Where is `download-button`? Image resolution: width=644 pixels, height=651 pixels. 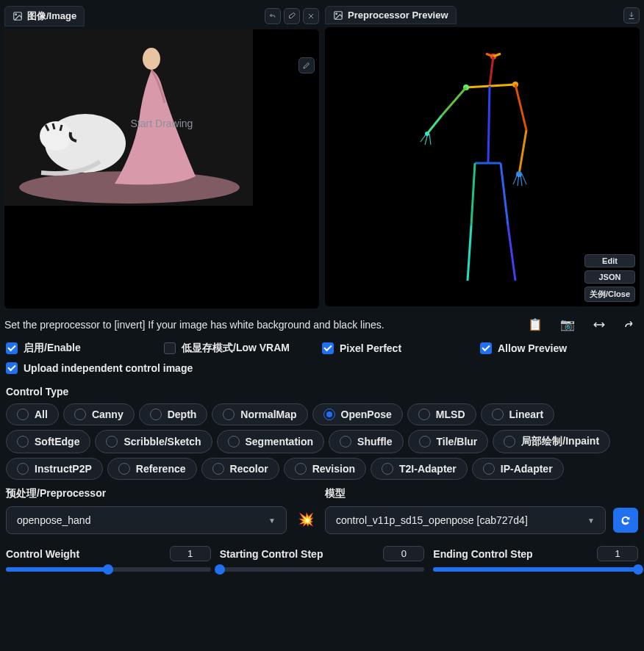
download-button is located at coordinates (632, 15).